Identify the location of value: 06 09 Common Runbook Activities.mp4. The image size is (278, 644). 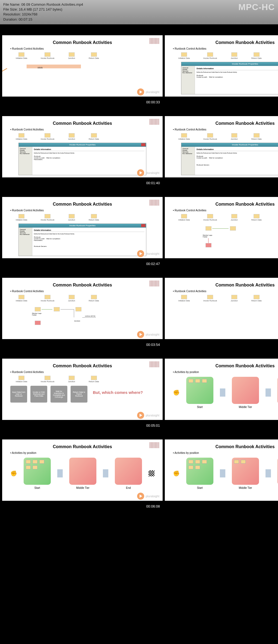
(52, 4).